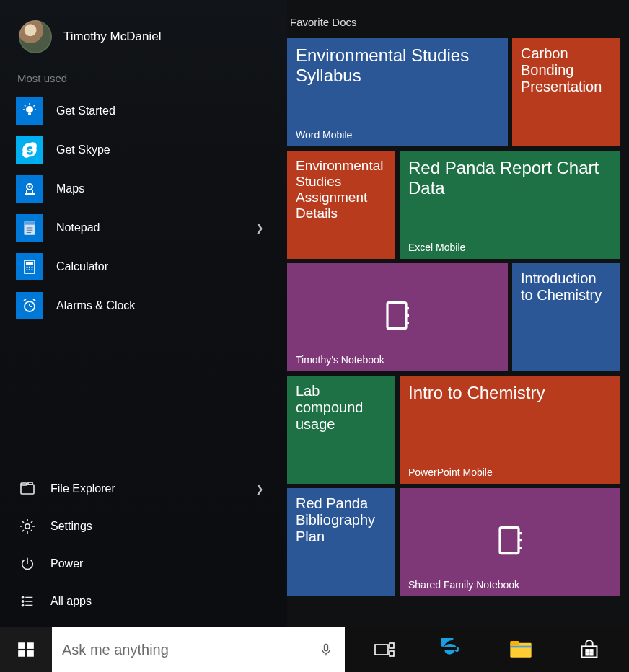  Describe the element at coordinates (30, 189) in the screenshot. I see `maps-icon` at that location.